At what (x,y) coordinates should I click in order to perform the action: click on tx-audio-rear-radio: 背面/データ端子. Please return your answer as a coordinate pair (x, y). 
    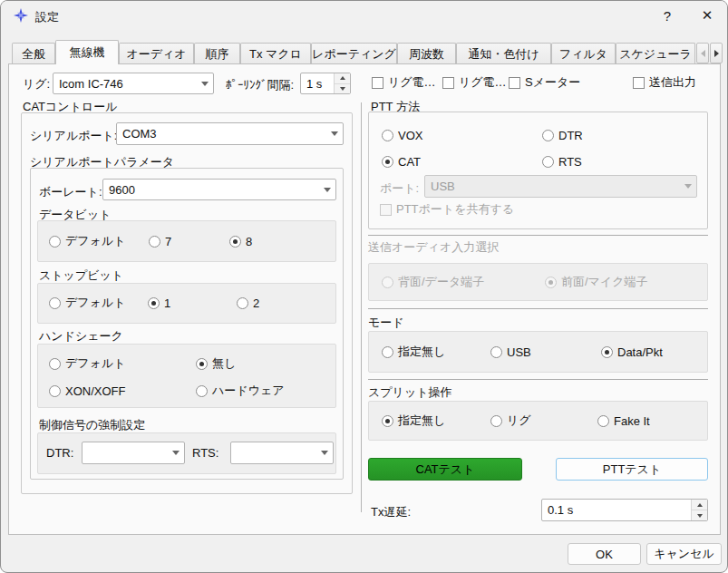
    Looking at the image, I should click on (433, 282).